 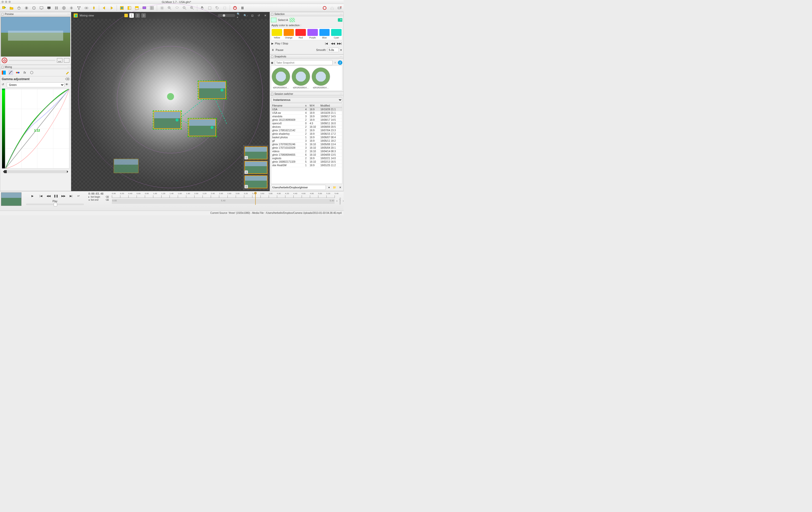 What do you see at coordinates (289, 34) in the screenshot?
I see `color-swatch-orange: Orange` at bounding box center [289, 34].